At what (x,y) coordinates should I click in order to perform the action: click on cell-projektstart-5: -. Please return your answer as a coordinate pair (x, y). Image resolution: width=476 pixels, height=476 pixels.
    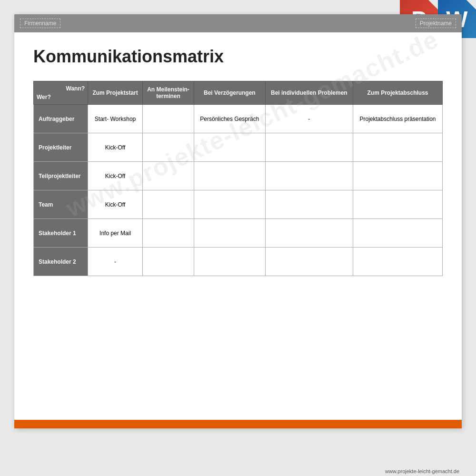
    Looking at the image, I should click on (115, 262).